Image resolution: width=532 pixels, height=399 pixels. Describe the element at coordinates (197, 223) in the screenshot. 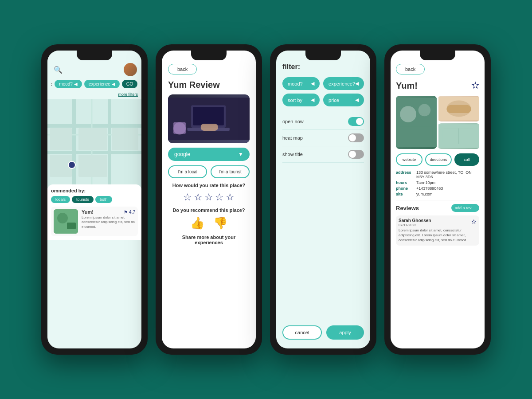

I see `thumbs-up-icon: 👍` at that location.